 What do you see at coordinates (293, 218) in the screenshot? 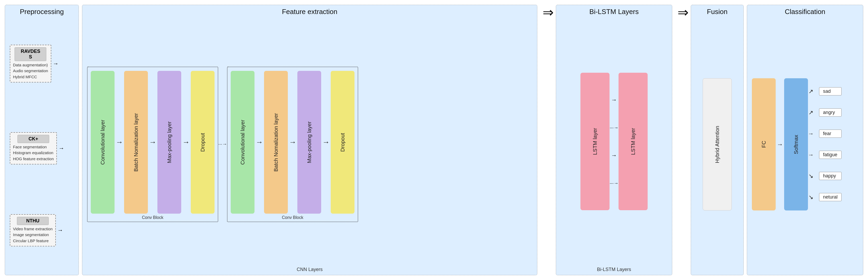
I see `conv-block-2-label: Conv Block` at bounding box center [293, 218].